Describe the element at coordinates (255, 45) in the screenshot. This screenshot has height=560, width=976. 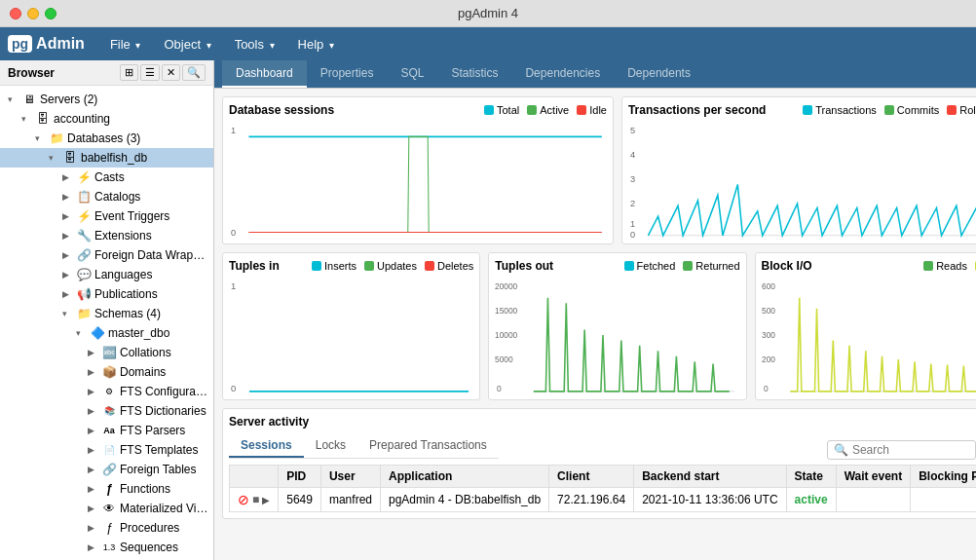
I see `menu-tools: Tools ▾` at that location.